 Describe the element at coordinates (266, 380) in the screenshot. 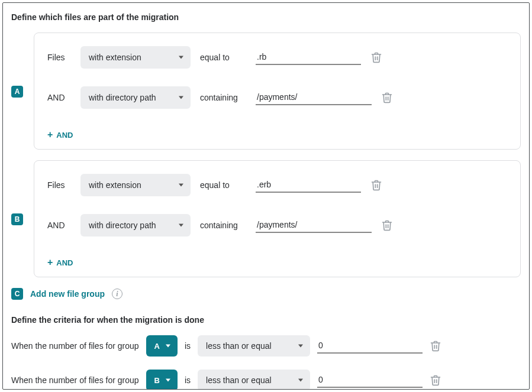

I see `criteria-row: When the number of files for group B is …` at that location.